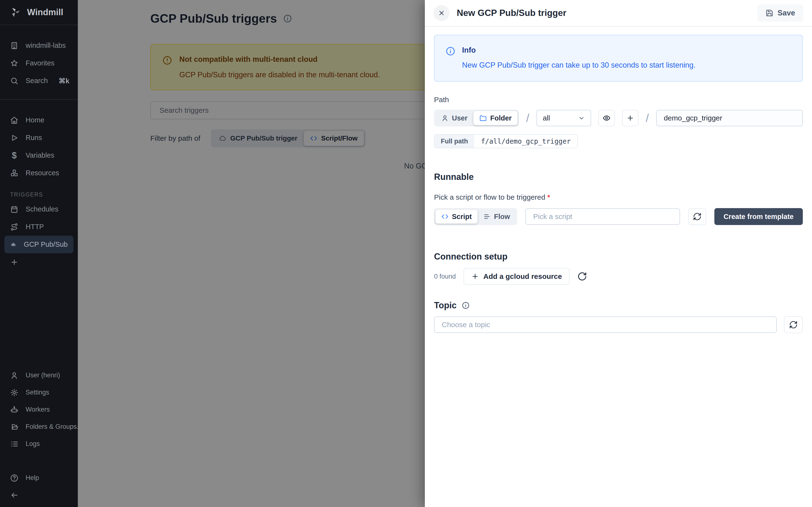 The image size is (812, 507). Describe the element at coordinates (39, 13) in the screenshot. I see `app-logo: Windmill` at that location.